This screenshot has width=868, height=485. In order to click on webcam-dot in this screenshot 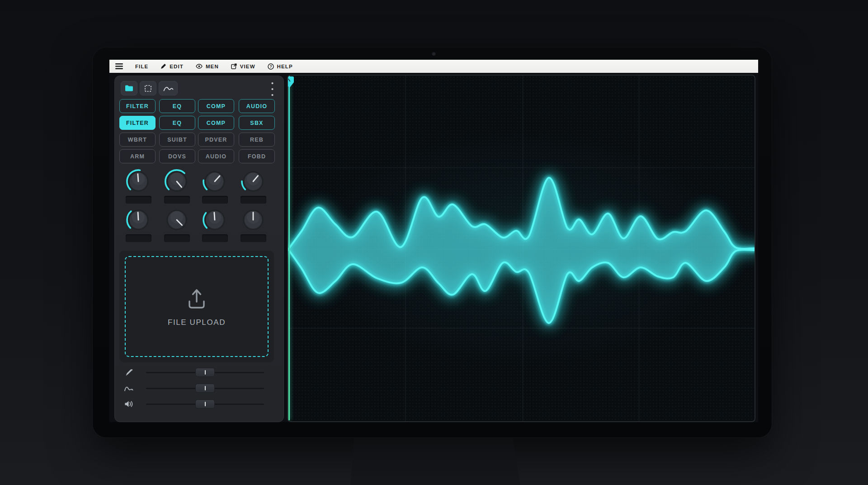, I will do `click(434, 53)`.